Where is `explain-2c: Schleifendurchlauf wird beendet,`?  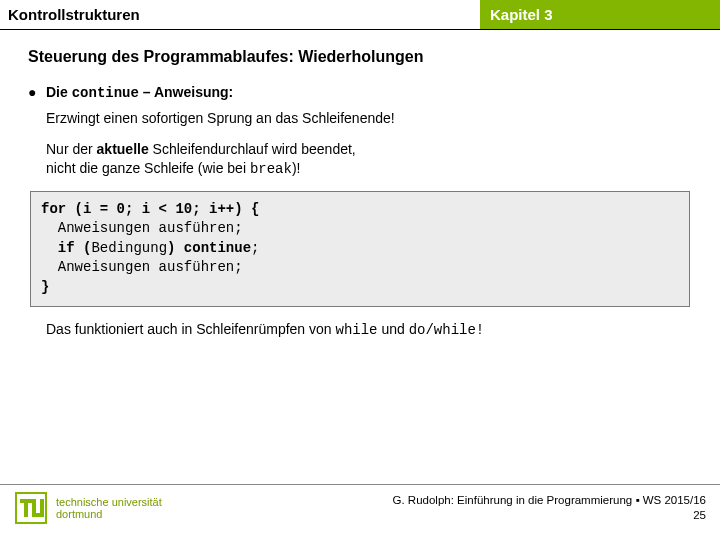
explain-2c: Schleifendurchlauf wird beendet, is located at coordinates (252, 149).